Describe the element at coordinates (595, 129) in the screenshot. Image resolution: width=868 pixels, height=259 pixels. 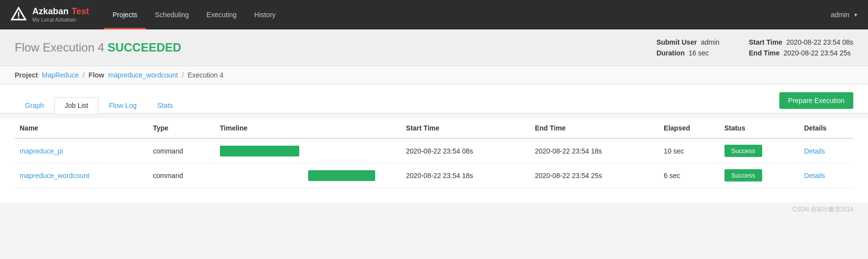
I see `col-end-time: End Time` at that location.